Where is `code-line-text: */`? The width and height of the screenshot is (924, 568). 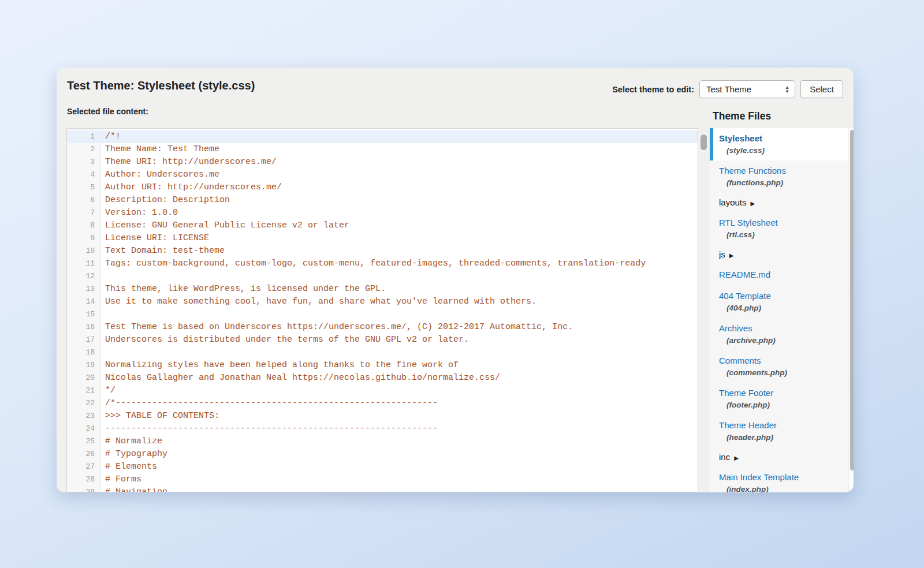
code-line-text: */ is located at coordinates (107, 391).